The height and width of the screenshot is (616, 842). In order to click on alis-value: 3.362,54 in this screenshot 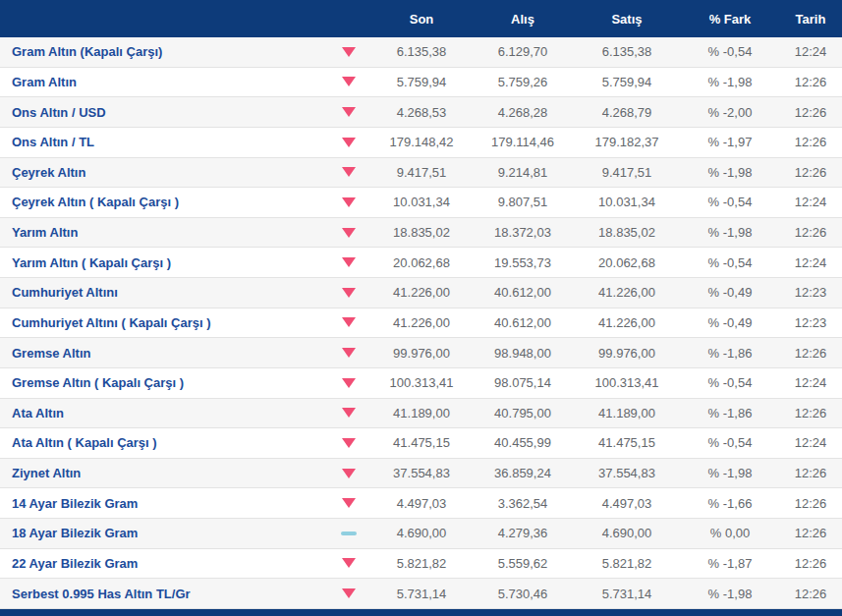, I will do `click(523, 503)`.